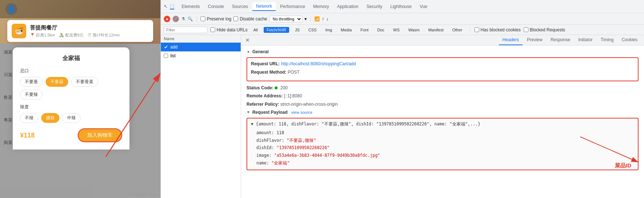  Describe the element at coordinates (346, 30) in the screenshot. I see `filter-media: Media` at that location.